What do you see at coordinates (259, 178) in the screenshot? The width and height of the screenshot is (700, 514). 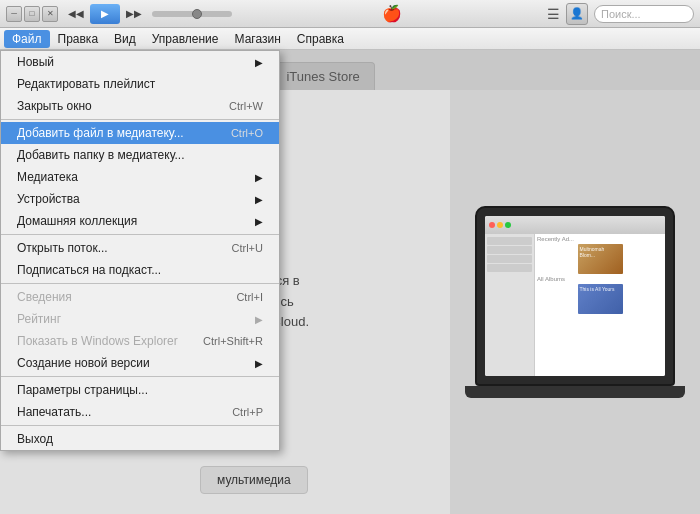 I see `dropdown-arrow-library: ▶` at bounding box center [259, 178].